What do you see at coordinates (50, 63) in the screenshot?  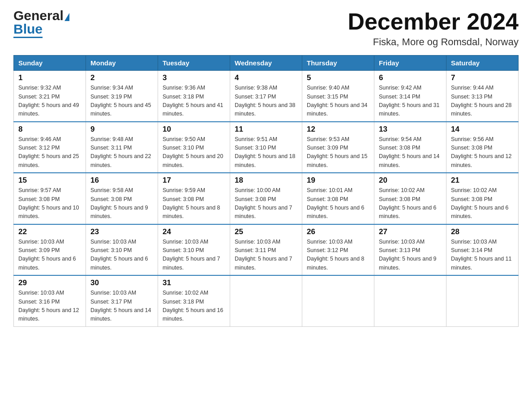 I see `header-sunday: Sunday` at bounding box center [50, 63].